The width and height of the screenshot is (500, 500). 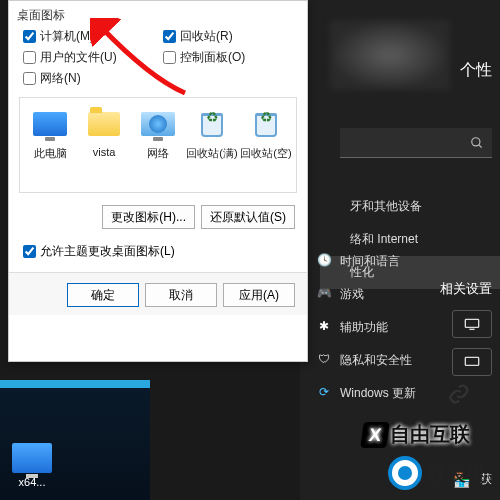 What do you see at coordinates (104, 145) in the screenshot?
I see `icon-vista: vista` at bounding box center [104, 145].